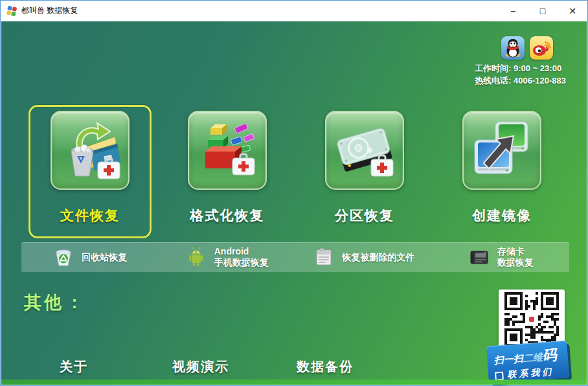  Describe the element at coordinates (532, 319) in the screenshot. I see `qr-code-image` at that location.